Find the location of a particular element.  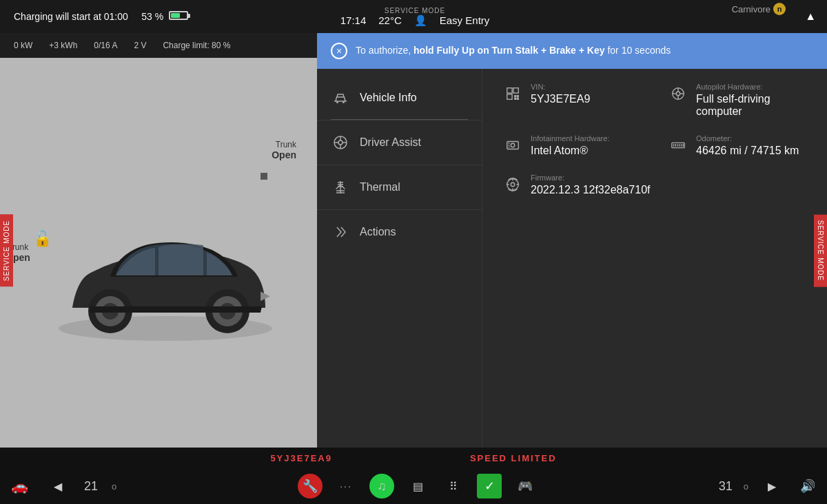

status-center: SERVICE MODE 17:14 22°C 👤 Easy Entry is located at coordinates (415, 17).